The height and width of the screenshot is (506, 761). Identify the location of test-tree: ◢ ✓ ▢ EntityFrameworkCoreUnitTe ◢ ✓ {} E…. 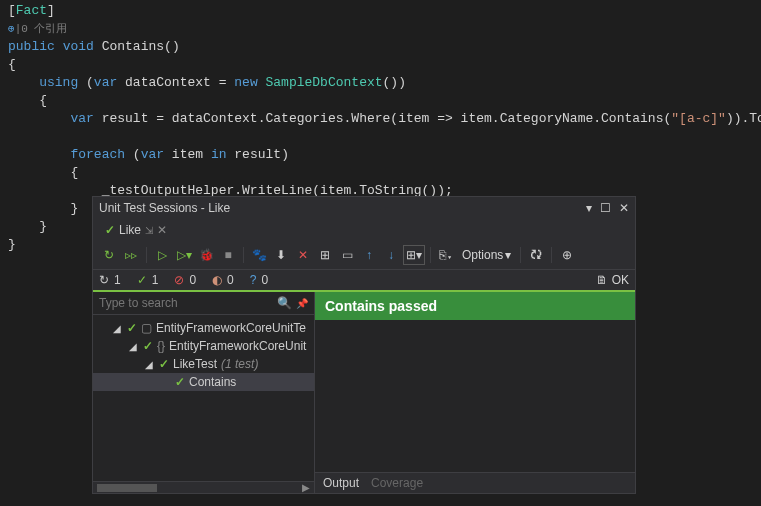
(204, 398).